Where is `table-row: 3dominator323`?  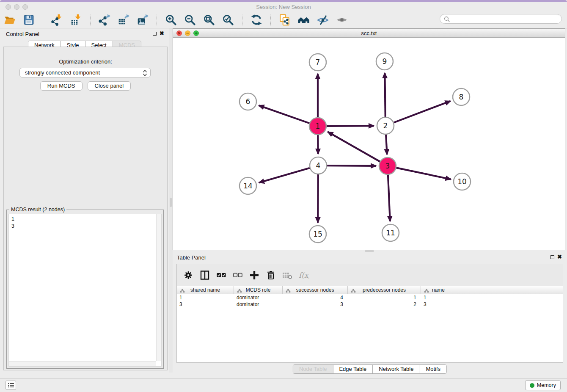 table-row: 3dominator323 is located at coordinates (370, 304).